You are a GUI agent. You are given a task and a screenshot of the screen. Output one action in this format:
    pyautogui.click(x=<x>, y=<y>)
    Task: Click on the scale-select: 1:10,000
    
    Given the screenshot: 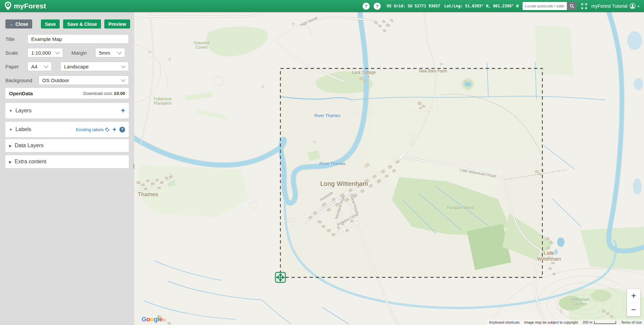 What is the action you would take?
    pyautogui.click(x=45, y=53)
    